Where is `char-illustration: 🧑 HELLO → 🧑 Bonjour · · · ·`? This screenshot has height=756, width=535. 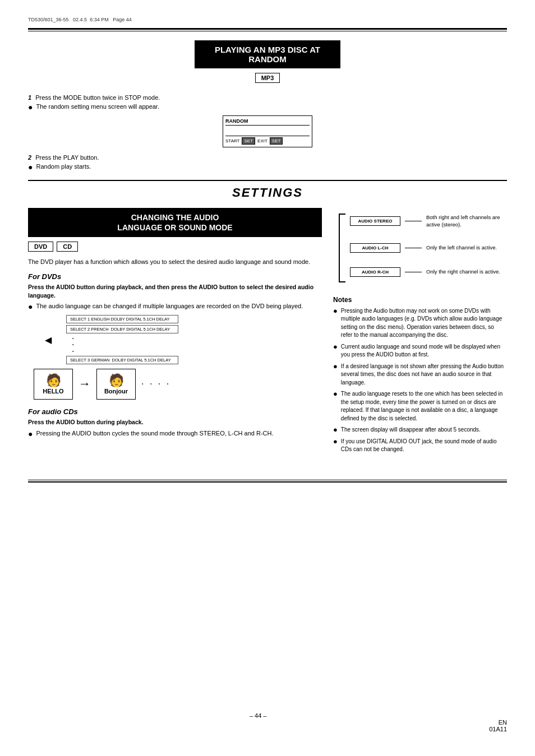 char-illustration: 🧑 HELLO → 🧑 Bonjour · · · · is located at coordinates (178, 384).